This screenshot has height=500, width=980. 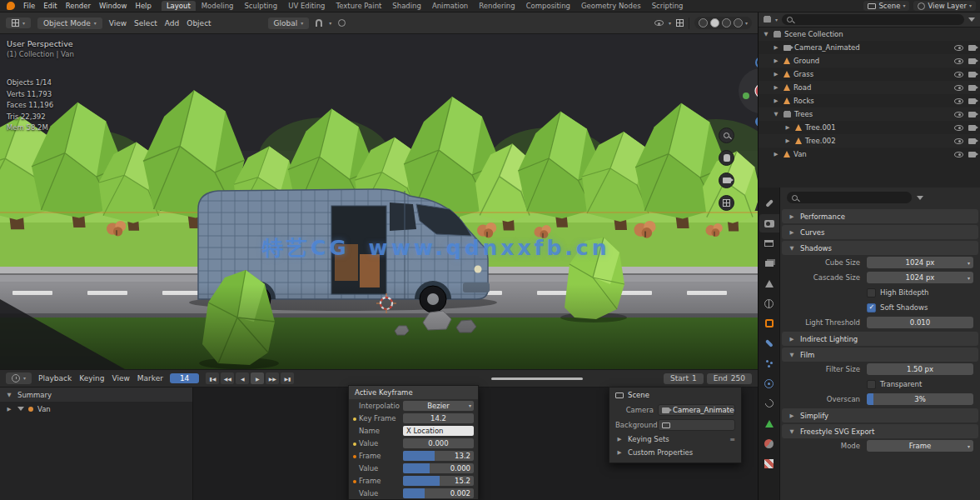 What do you see at coordinates (537, 378) in the screenshot?
I see `timeline-scrollbar` at bounding box center [537, 378].